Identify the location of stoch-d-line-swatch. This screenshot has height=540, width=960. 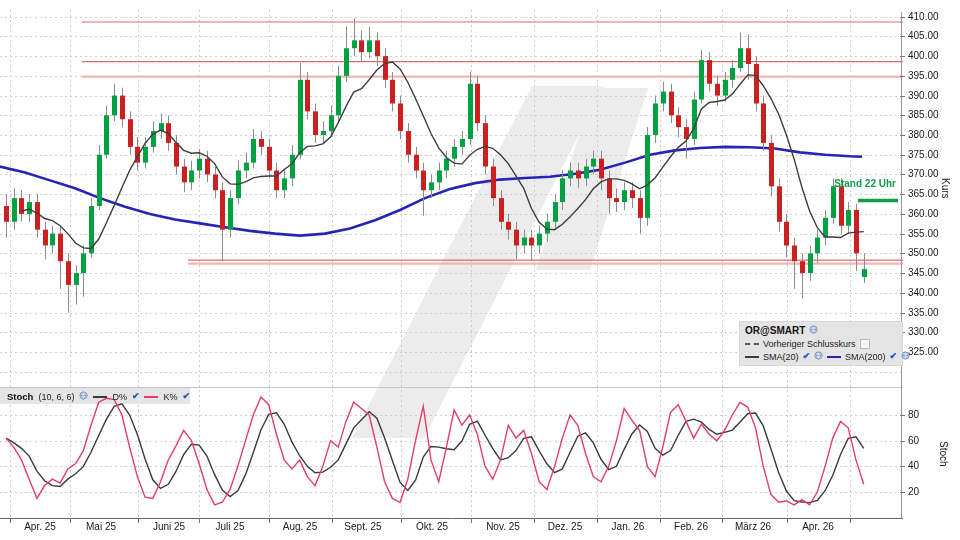
(100, 397).